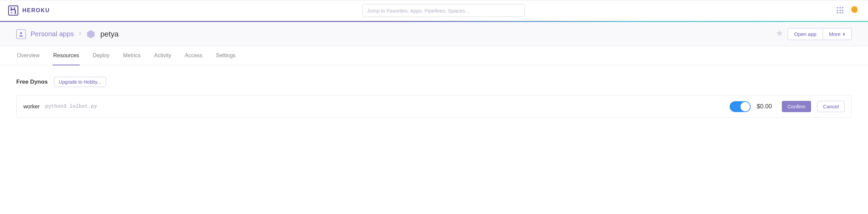 Image resolution: width=868 pixels, height=214 pixels. I want to click on hexagon-icon, so click(91, 34).